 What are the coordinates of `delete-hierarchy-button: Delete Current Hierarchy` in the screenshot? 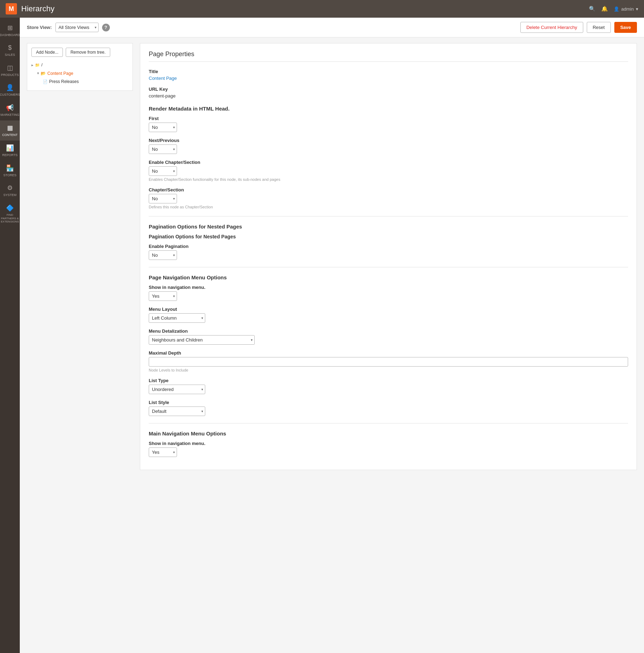 It's located at (552, 28).